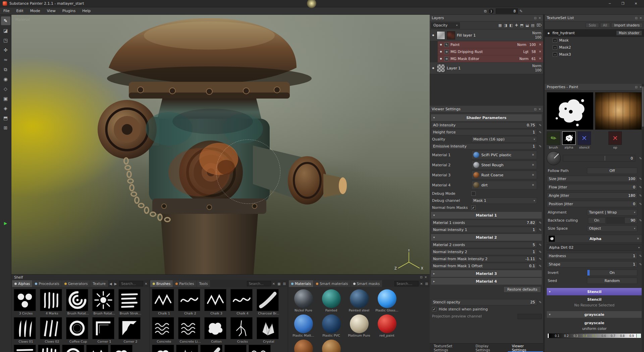 This screenshot has width=644, height=352. What do you see at coordinates (486, 237) in the screenshot?
I see `material-2-section-header: ▾Material 2` at bounding box center [486, 237].